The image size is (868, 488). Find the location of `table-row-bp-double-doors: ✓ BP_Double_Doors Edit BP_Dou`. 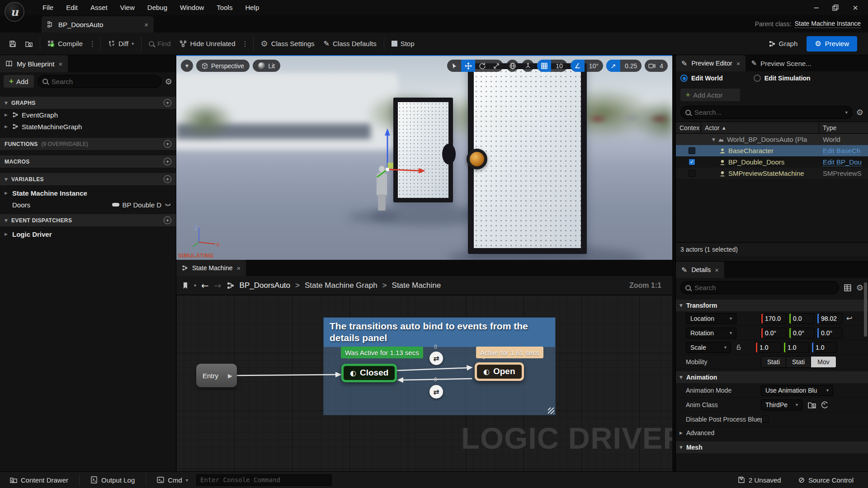

table-row-bp-double-doors: ✓ BP_Double_Doors Edit BP_Dou is located at coordinates (772, 162).